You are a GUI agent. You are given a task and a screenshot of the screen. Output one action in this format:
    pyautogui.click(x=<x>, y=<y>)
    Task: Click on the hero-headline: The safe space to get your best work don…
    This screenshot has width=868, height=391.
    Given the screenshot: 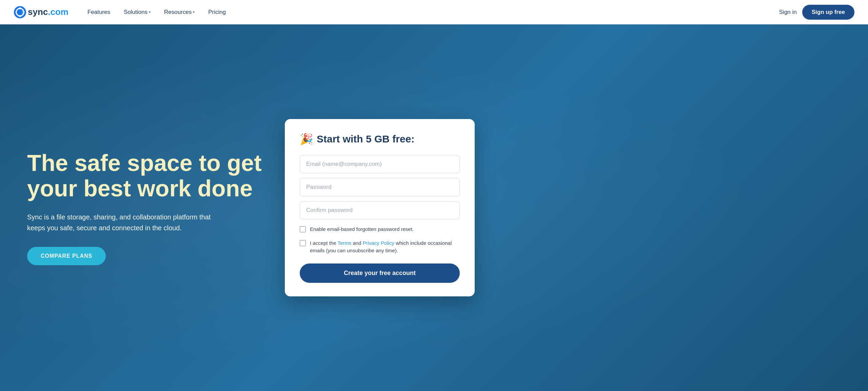 What is the action you would take?
    pyautogui.click(x=146, y=176)
    